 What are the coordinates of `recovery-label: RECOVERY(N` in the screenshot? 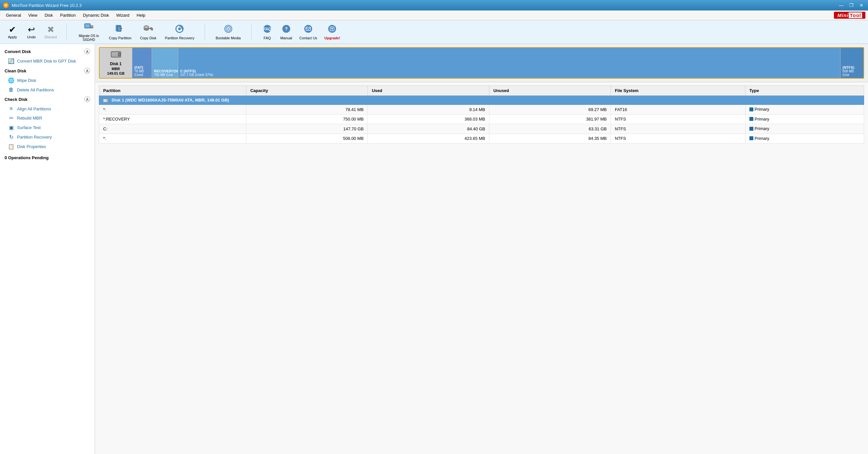 It's located at (165, 71).